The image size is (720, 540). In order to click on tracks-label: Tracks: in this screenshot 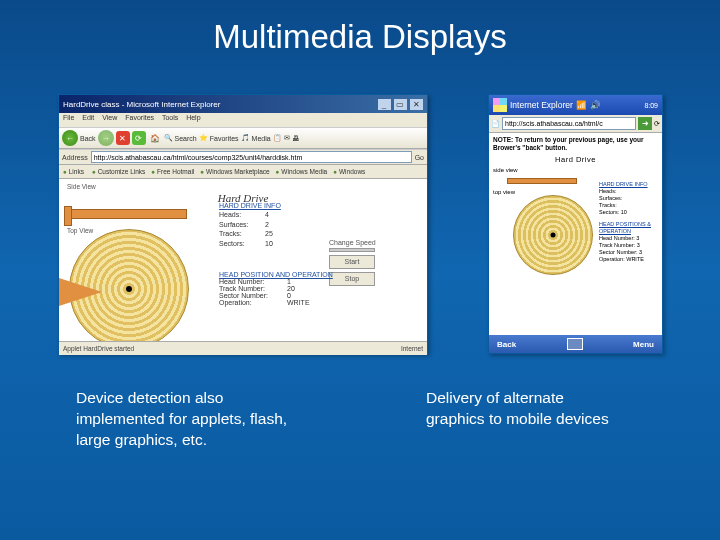, I will do `click(240, 234)`.